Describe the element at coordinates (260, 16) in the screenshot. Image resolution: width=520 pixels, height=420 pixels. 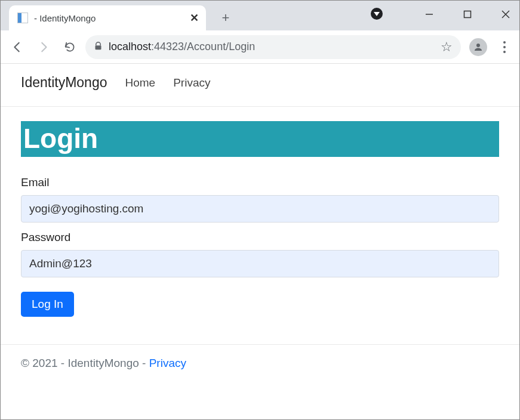
I see `browser-tab-strip: - IdentityMongo ✕ +` at that location.